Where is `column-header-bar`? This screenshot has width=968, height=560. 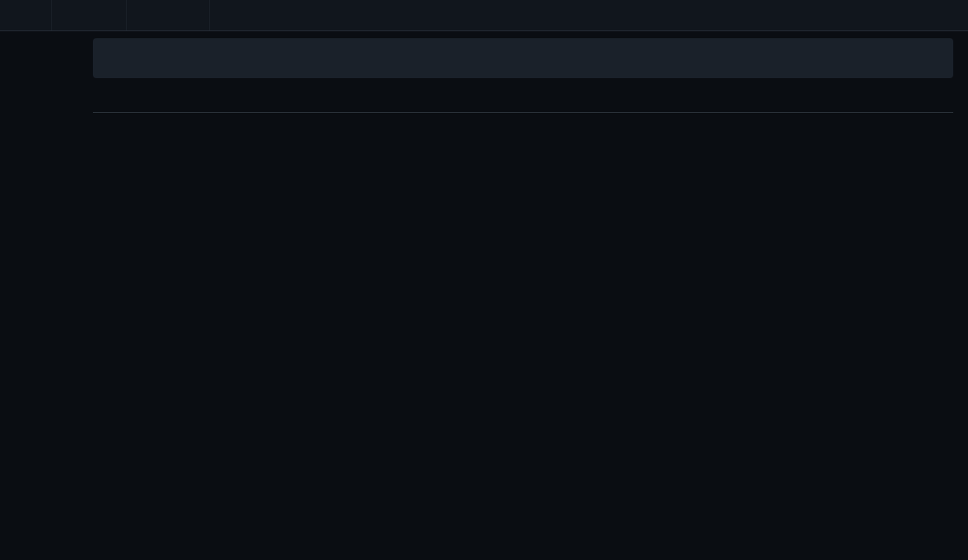
column-header-bar is located at coordinates (484, 16).